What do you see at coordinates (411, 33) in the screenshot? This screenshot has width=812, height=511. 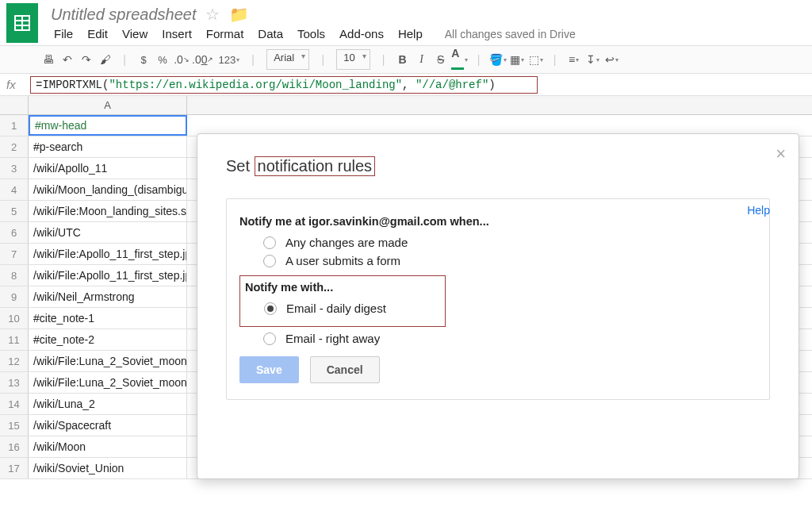 I see `menu-help: Help` at bounding box center [411, 33].